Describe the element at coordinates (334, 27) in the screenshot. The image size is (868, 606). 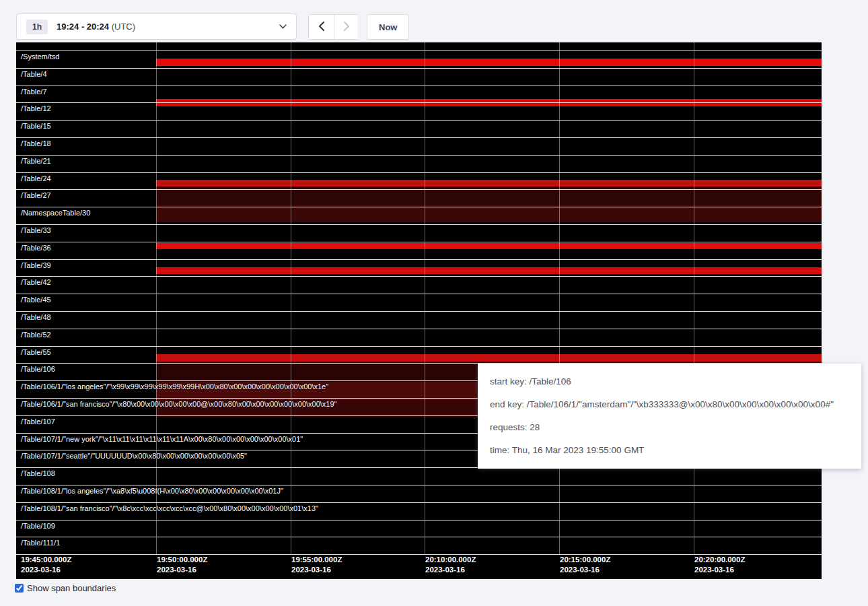
I see `time-nav-group` at that location.